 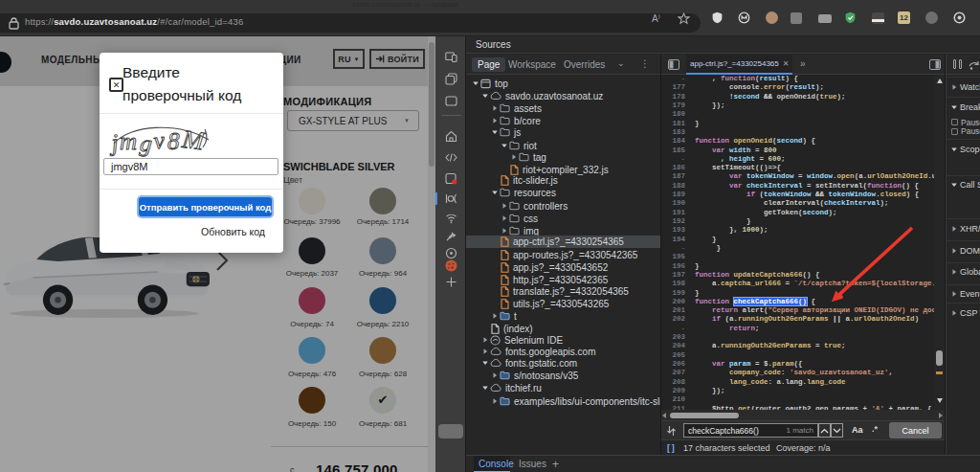 I want to click on svg-text: m, so click(x=128, y=142).